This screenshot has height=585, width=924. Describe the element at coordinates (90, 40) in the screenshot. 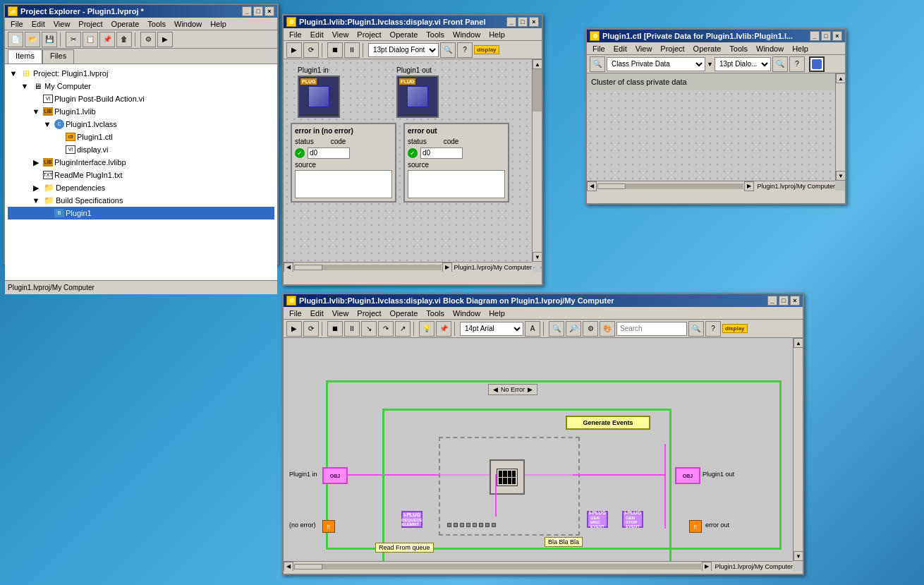

I see `copy-icon: 📋` at that location.